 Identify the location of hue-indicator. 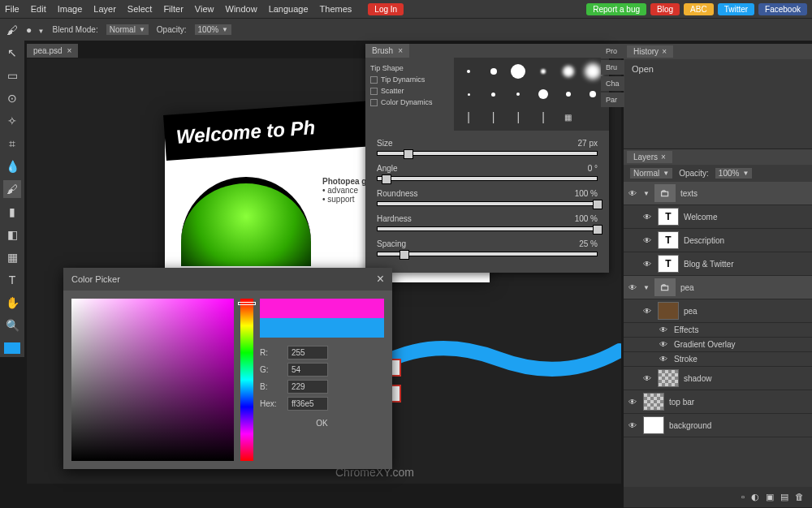
(247, 304).